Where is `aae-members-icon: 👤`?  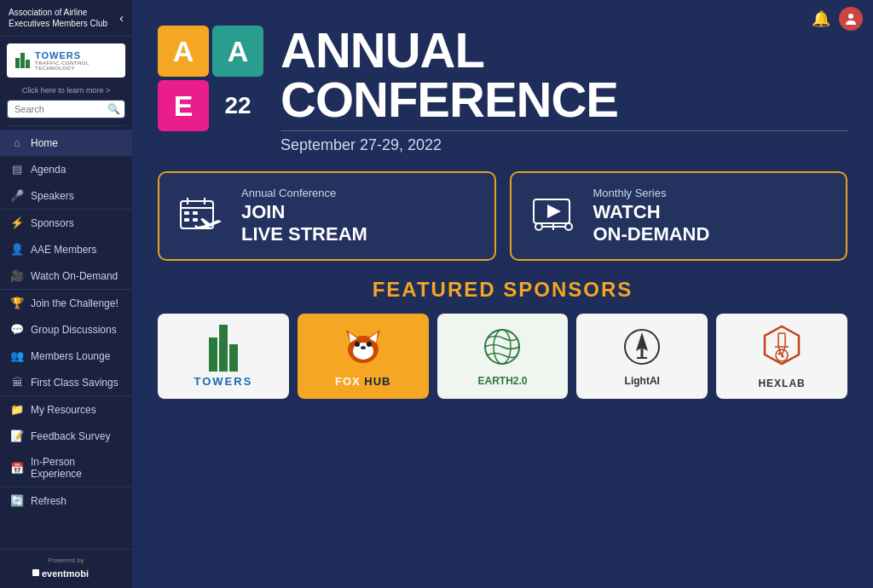
aae-members-icon: 👤 is located at coordinates (17, 249).